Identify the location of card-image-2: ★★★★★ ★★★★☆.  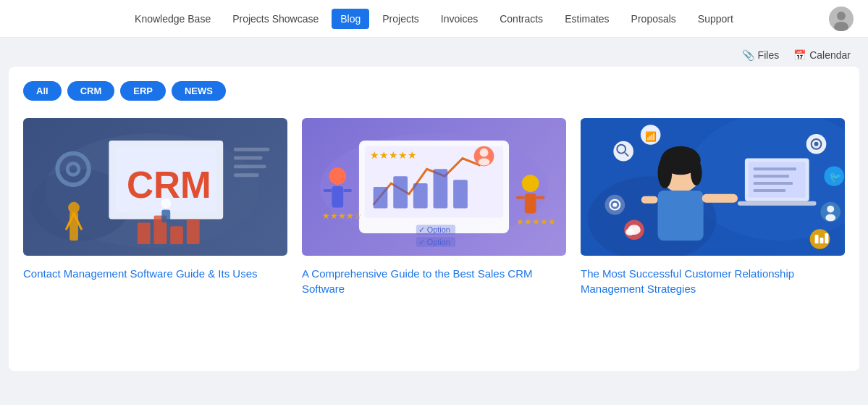
(434, 187).